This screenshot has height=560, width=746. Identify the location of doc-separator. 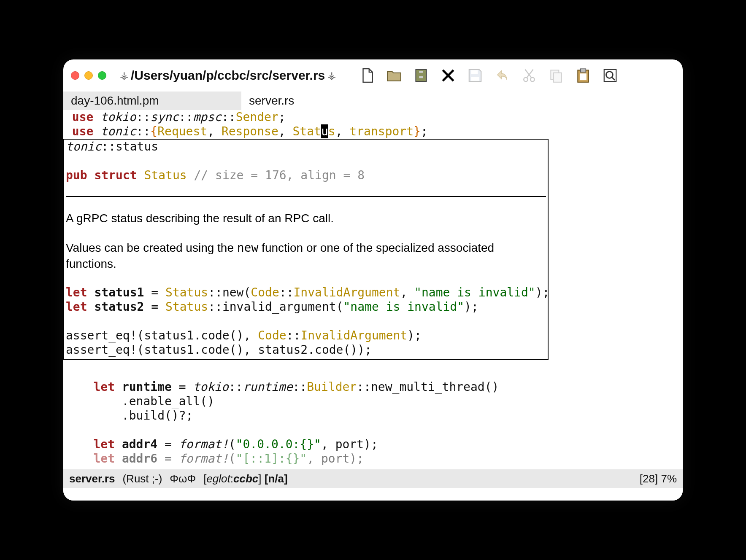
(306, 197).